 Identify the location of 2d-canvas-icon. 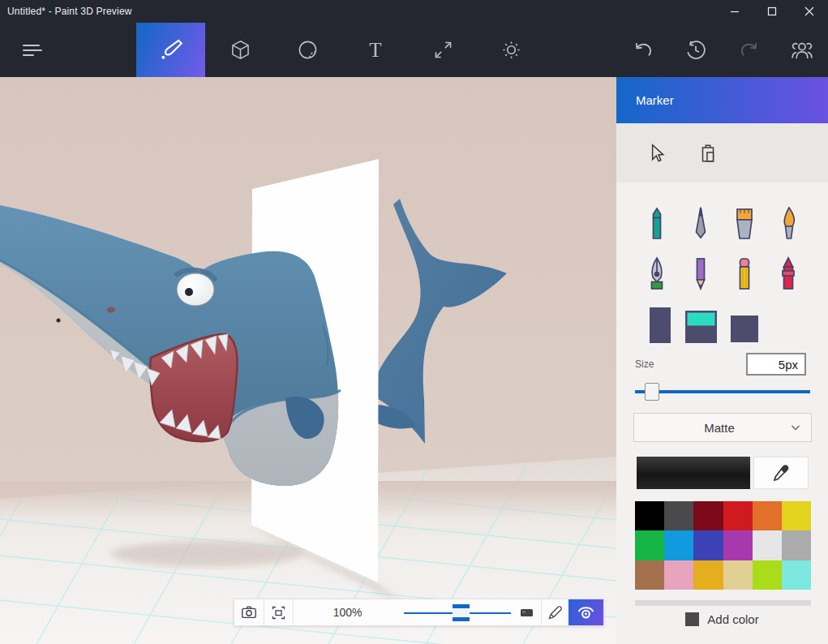
(527, 612).